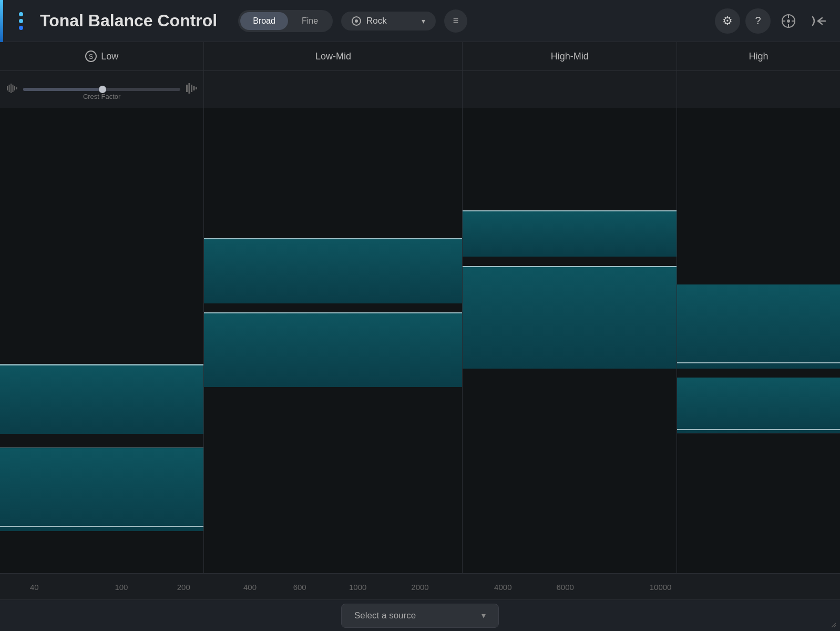 The height and width of the screenshot is (631, 840). I want to click on broad-fine-toggle: Broad Fine, so click(285, 21).